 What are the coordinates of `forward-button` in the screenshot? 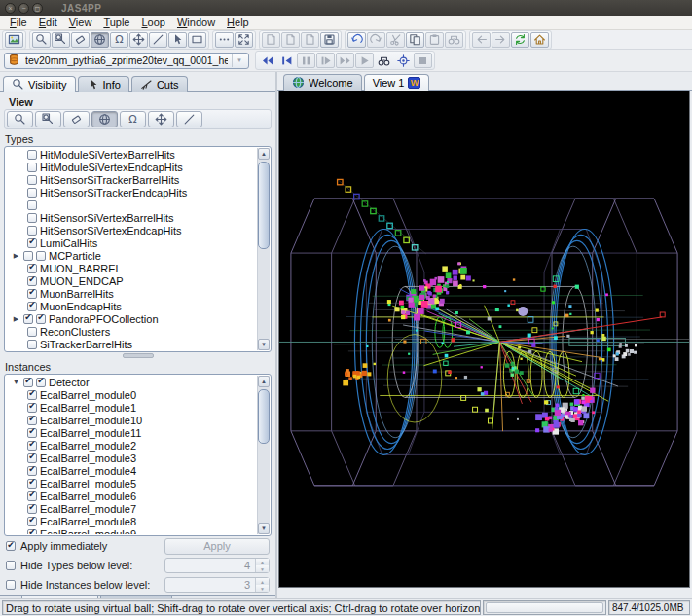 It's located at (500, 40).